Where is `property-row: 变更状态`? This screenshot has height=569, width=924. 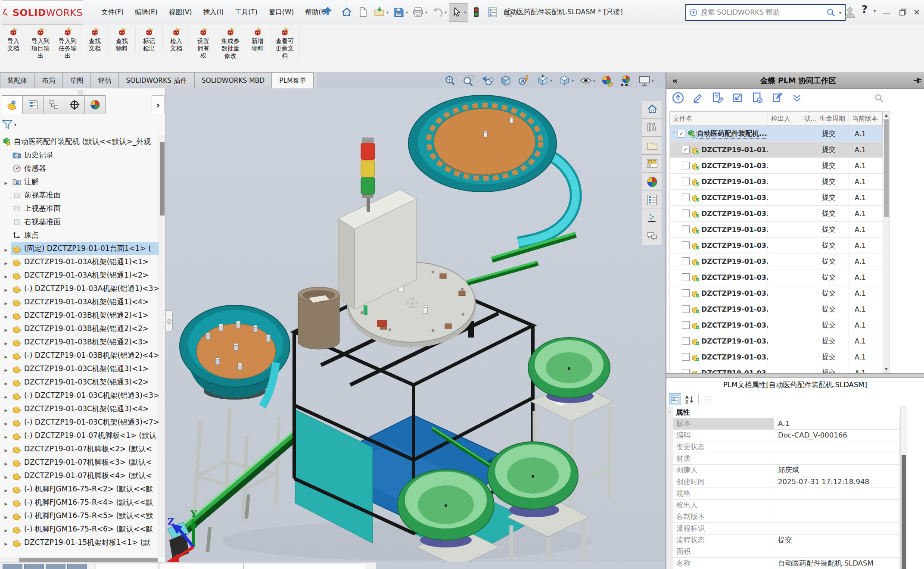
property-row: 变更状态 is located at coordinates (787, 447).